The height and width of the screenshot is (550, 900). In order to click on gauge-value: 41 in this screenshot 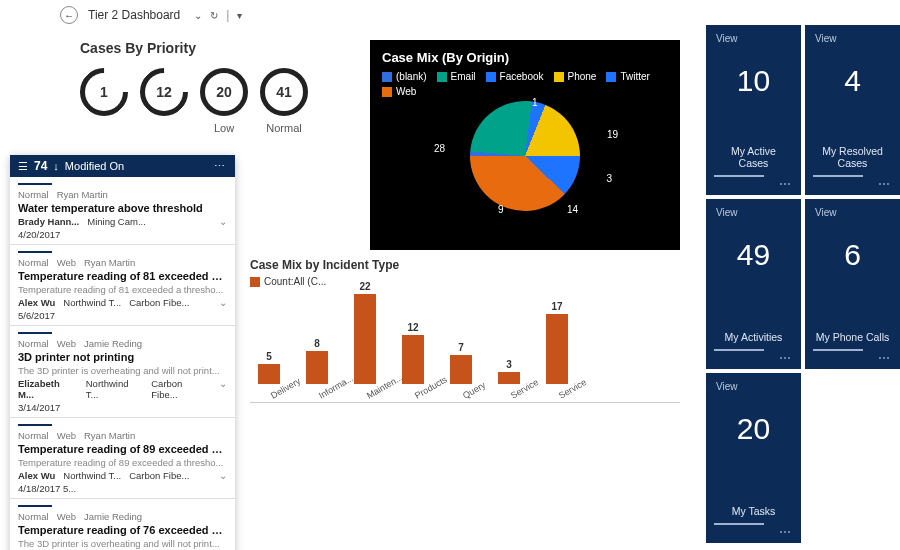, I will do `click(284, 92)`.